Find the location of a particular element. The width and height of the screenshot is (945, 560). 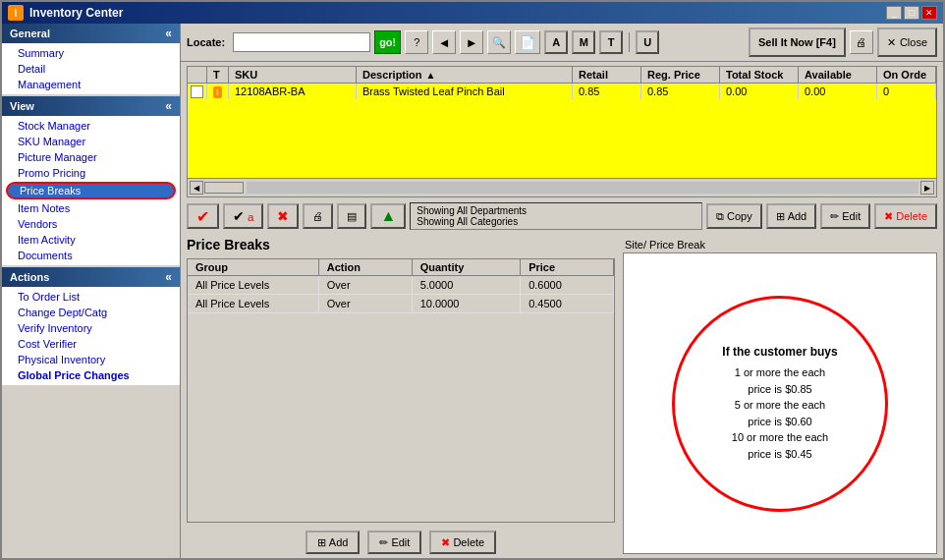

col-sku: SKU is located at coordinates (293, 75).